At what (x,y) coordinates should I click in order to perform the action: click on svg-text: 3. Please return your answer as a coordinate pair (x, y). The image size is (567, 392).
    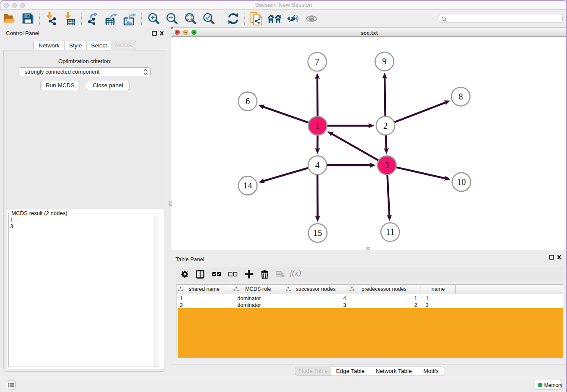
    Looking at the image, I should click on (387, 165).